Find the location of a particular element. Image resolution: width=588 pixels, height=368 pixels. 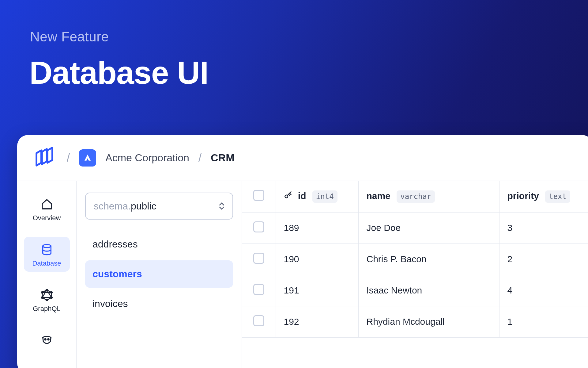

graphql-icon is located at coordinates (47, 295).